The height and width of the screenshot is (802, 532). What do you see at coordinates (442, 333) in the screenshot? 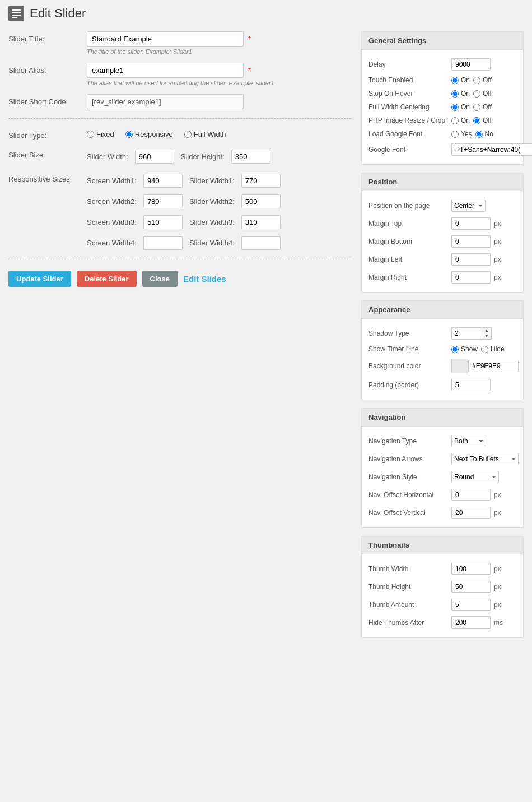
I see `shadow-type-row: Shadow Type ▲ ▼` at bounding box center [442, 333].